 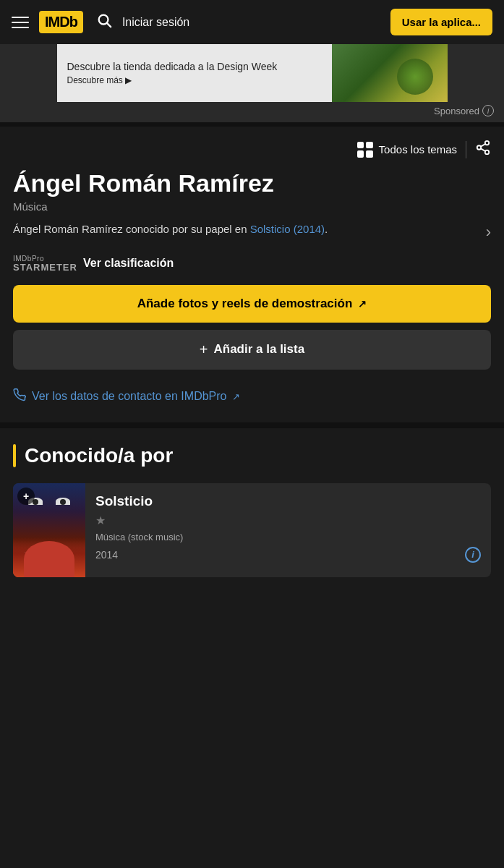 What do you see at coordinates (288, 229) in the screenshot?
I see `bio-link: Solsticio (2014)` at bounding box center [288, 229].